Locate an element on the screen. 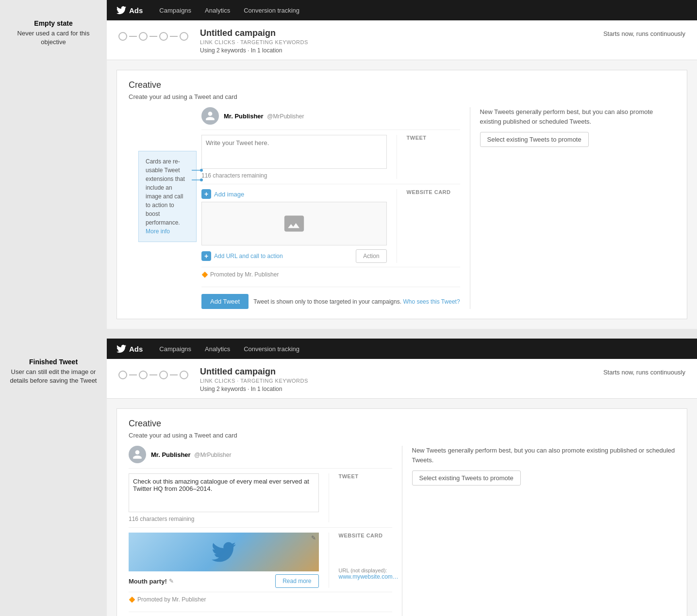 The height and width of the screenshot is (616, 697). tweet-area-row-1: 116 characters remaining TWEET is located at coordinates (331, 154).